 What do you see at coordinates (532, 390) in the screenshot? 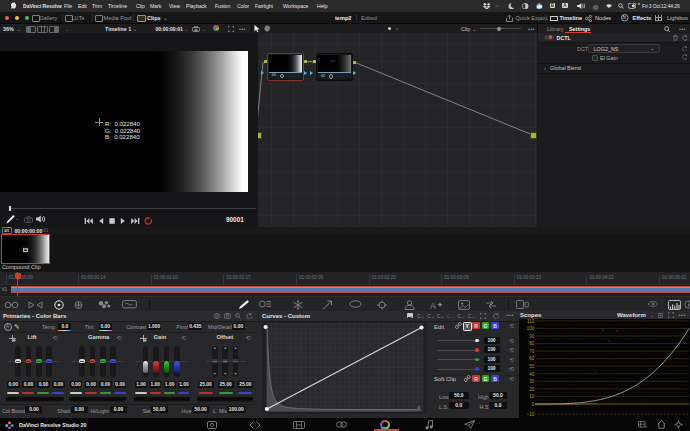
I see `svg-text: 20` at bounding box center [532, 390].